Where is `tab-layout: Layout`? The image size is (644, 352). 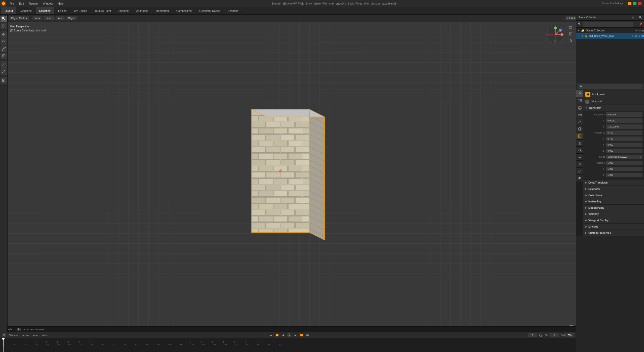 tab-layout: Layout is located at coordinates (9, 11).